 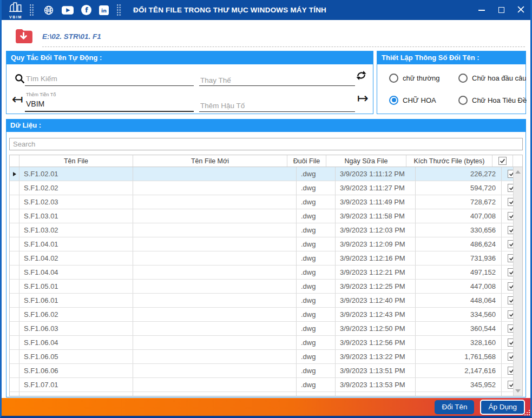 I want to click on scroll-down-icon, so click(x=518, y=391).